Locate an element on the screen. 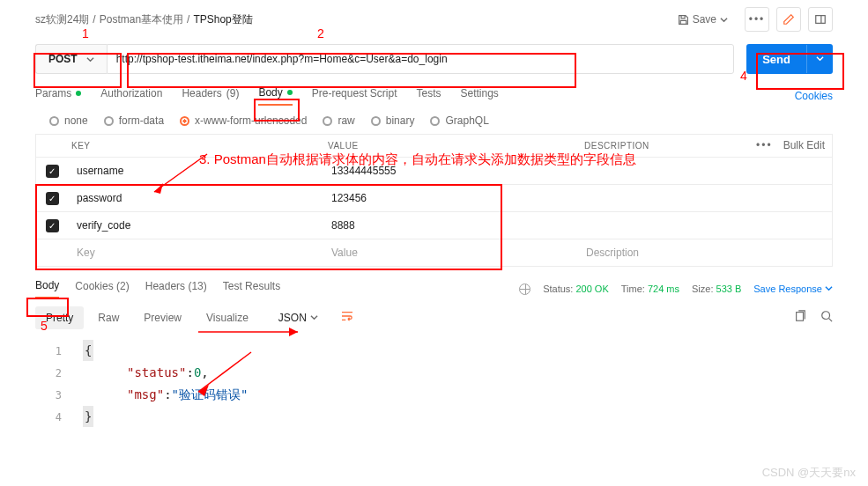 The height and width of the screenshot is (486, 868). bulk-edit-link: Bulk Edit is located at coordinates (804, 145).